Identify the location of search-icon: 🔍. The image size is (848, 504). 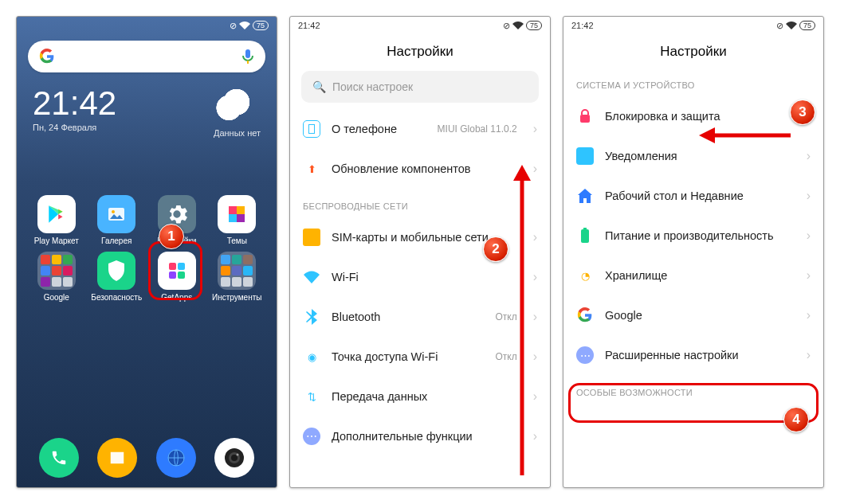
(319, 87).